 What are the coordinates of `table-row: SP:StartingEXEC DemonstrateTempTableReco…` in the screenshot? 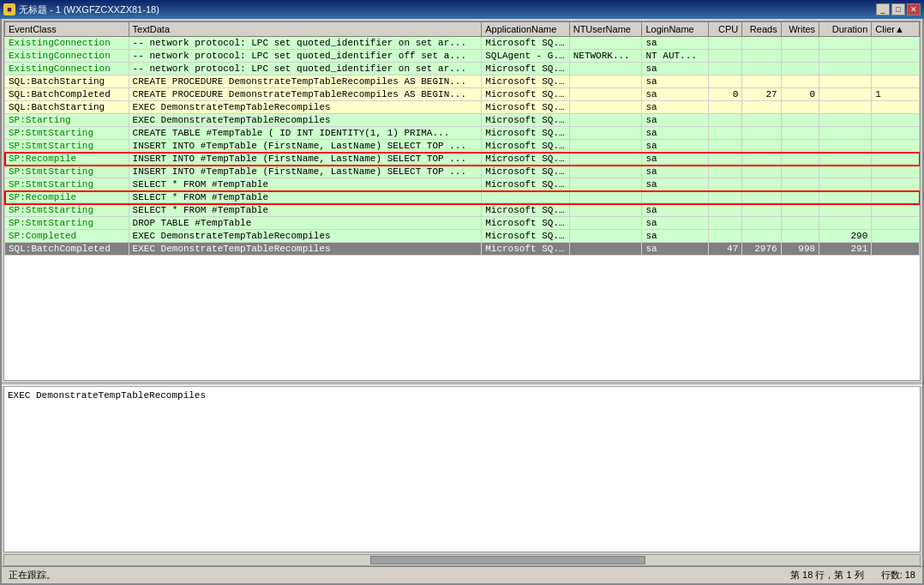 It's located at (463, 120).